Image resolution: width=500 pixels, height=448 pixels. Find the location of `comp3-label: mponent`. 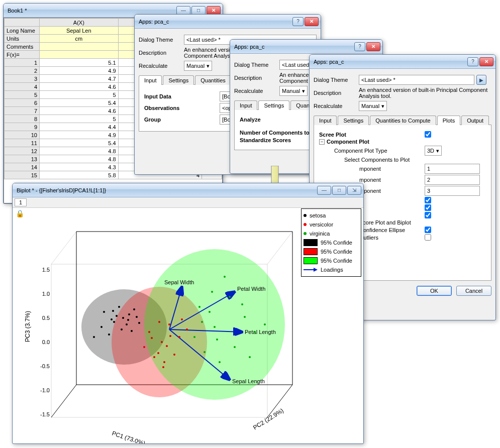

comp3-label: mponent is located at coordinates (392, 191).